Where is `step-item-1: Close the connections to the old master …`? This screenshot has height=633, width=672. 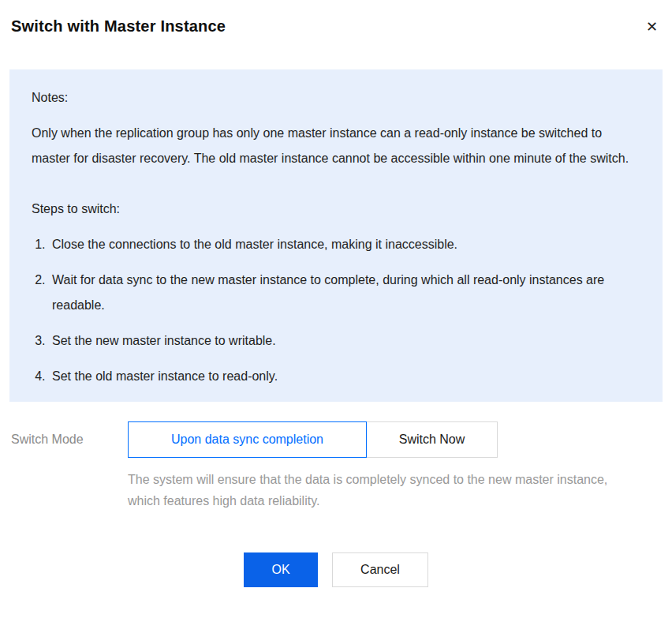
step-item-1: Close the connections to the old master … is located at coordinates (345, 245).